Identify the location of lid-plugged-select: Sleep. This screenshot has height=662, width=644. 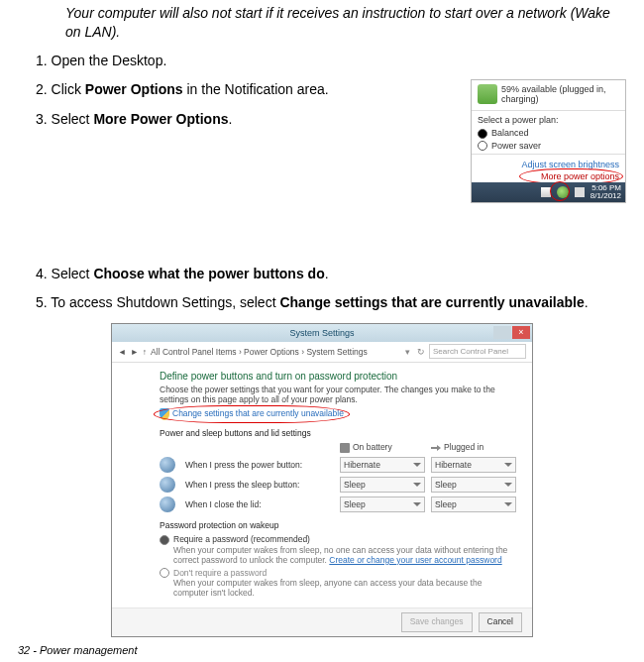
(474, 504).